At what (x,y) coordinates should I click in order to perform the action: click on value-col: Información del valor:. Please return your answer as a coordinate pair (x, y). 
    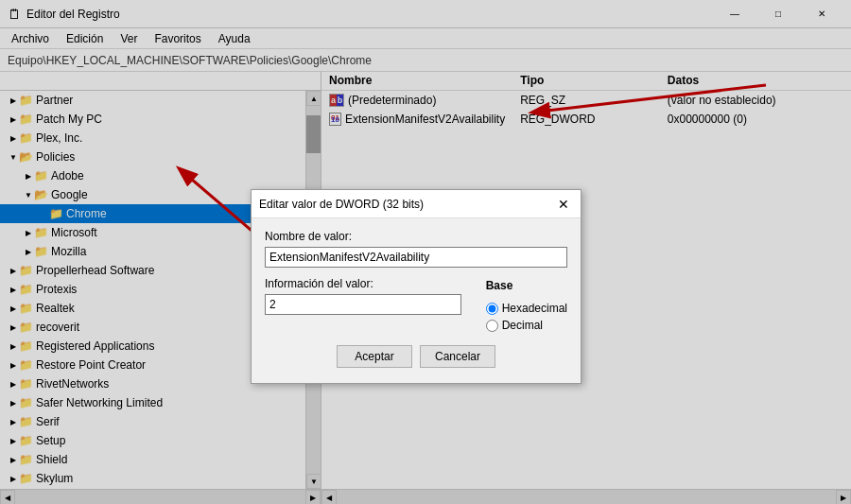
    Looking at the image, I should click on (363, 304).